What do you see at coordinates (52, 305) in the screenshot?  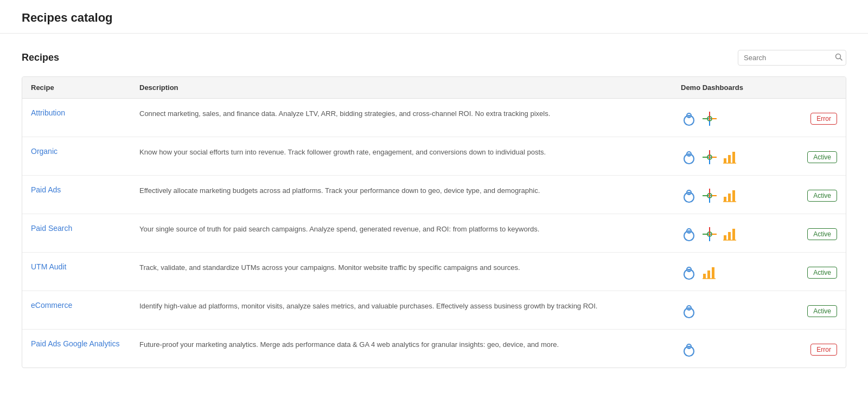 I see `recipe-link: eCommerce` at bounding box center [52, 305].